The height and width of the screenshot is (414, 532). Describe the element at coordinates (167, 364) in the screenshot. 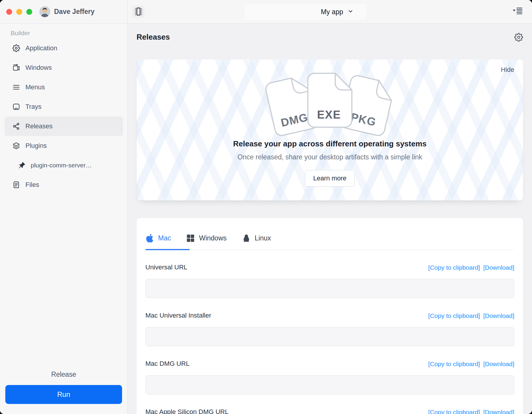

I see `field-label: Mac DMG URL` at that location.